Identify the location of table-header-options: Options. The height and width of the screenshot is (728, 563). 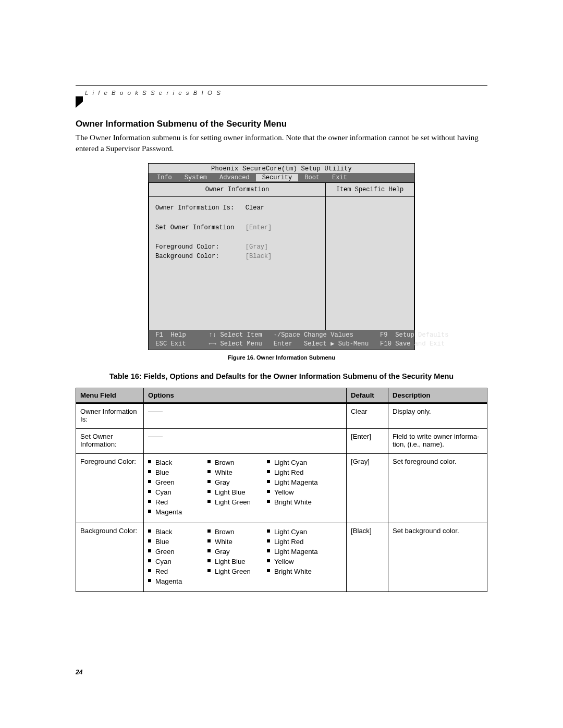
(245, 395).